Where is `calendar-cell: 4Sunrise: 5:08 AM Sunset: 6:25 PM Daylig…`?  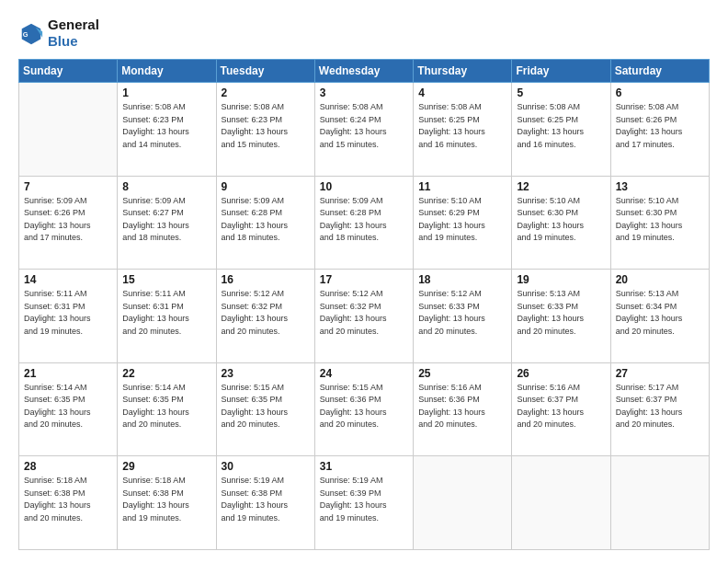
calendar-cell: 4Sunrise: 5:08 AM Sunset: 6:25 PM Daylig… is located at coordinates (463, 130).